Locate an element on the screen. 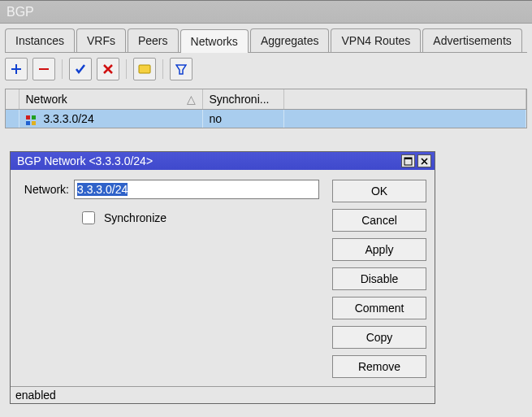  remove-icon is located at coordinates (44, 69).